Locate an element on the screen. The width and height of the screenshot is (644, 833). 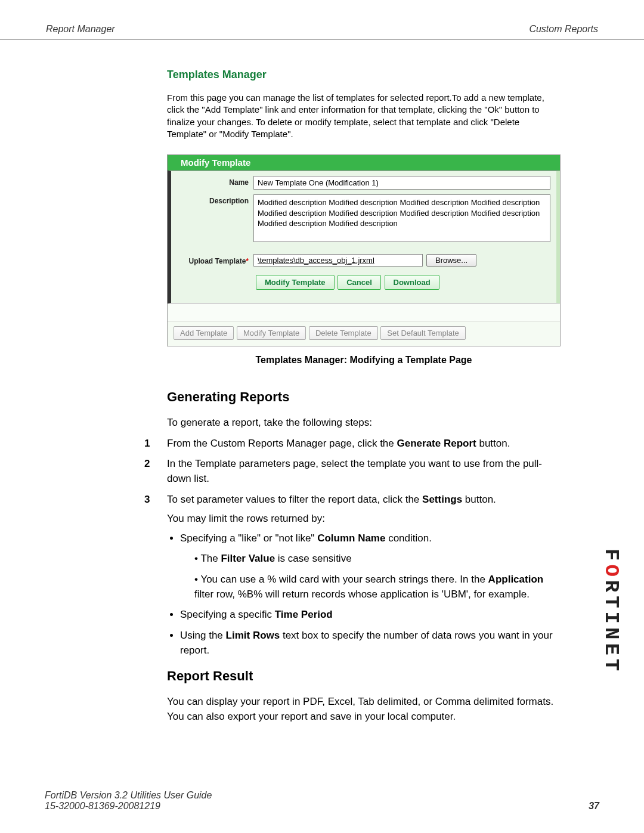
modify-template-button: Modify Template is located at coordinates (295, 283).